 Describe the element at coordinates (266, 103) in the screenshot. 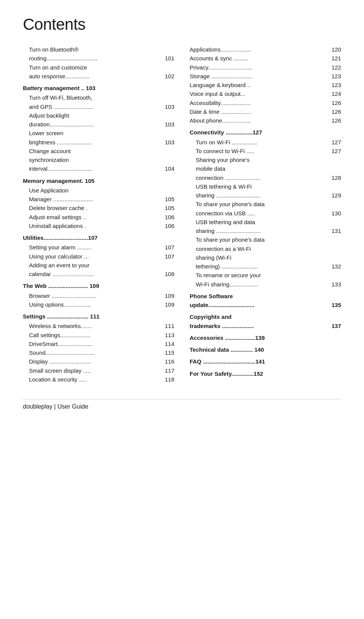

I see `toc-item: Accessibility...................126` at that location.